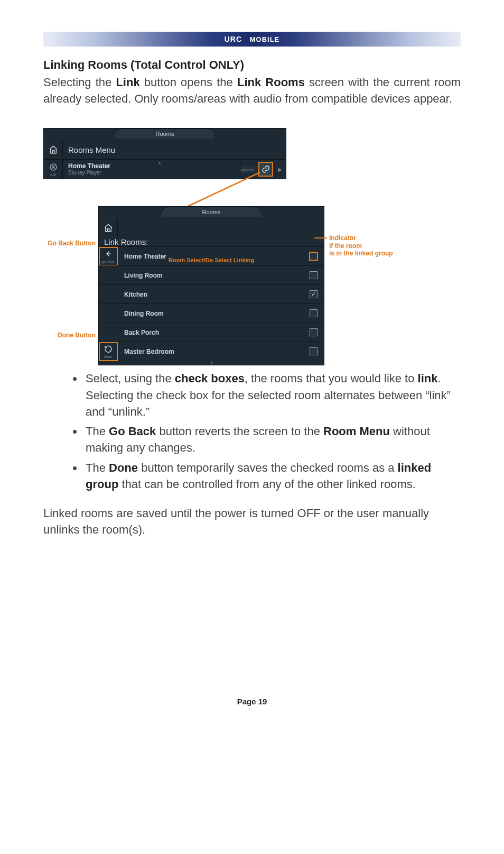  I want to click on room-row: Living Room, so click(211, 275).